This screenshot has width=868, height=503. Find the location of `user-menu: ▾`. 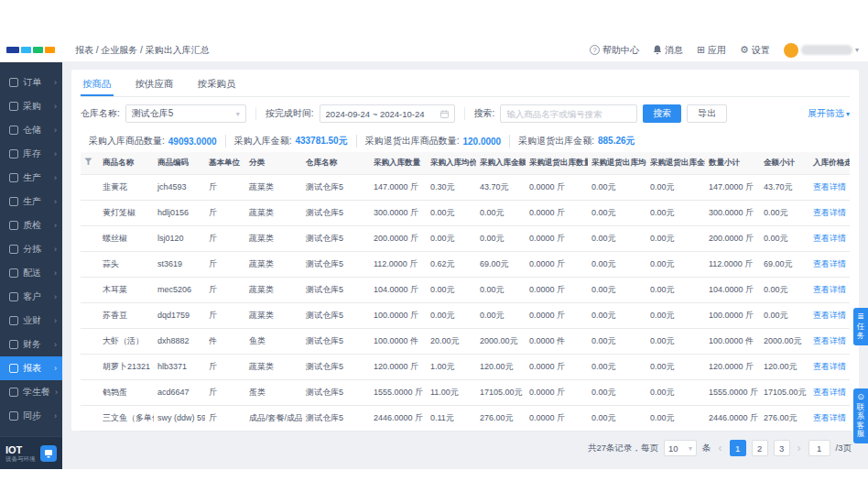

user-menu: ▾ is located at coordinates (821, 50).